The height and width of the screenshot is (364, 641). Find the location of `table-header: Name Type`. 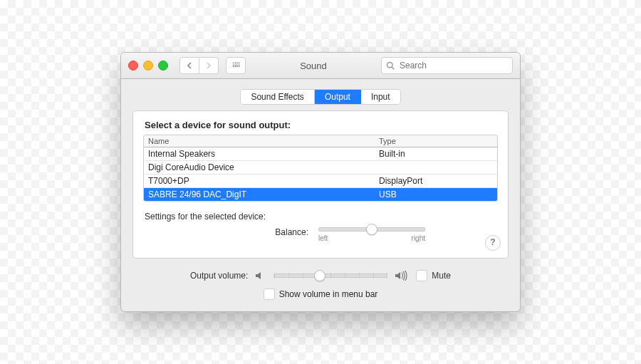

table-header: Name Type is located at coordinates (320, 141).